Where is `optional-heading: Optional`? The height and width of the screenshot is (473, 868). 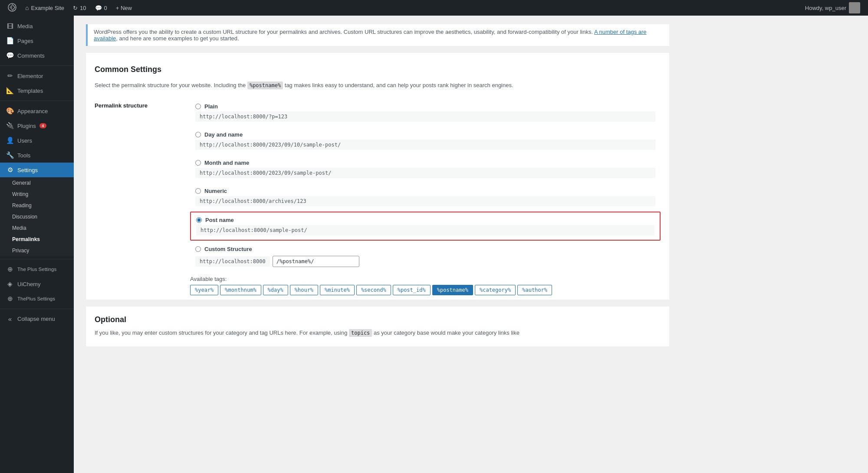
optional-heading: Optional is located at coordinates (378, 320).